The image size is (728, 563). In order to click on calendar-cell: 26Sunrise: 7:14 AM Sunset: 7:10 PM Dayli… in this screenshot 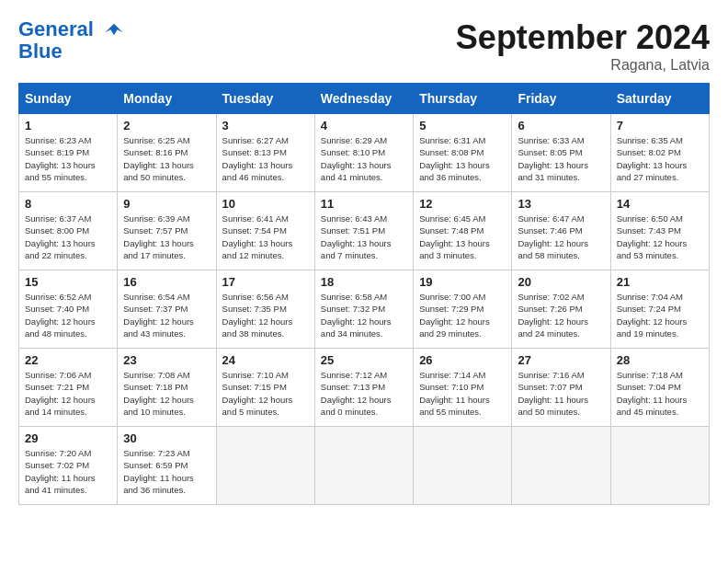, I will do `click(463, 388)`.